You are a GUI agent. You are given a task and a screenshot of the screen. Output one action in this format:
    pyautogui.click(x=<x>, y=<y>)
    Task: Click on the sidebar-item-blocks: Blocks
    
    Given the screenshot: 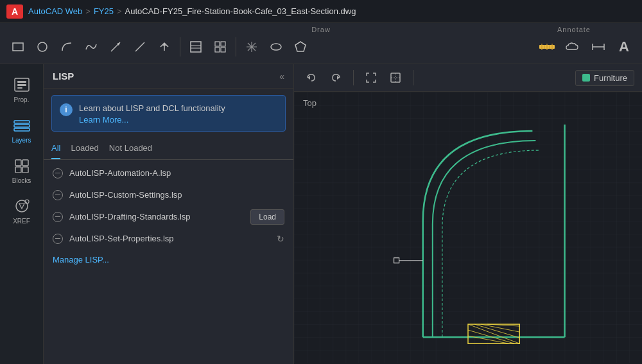 What is the action you would take?
    pyautogui.click(x=22, y=171)
    